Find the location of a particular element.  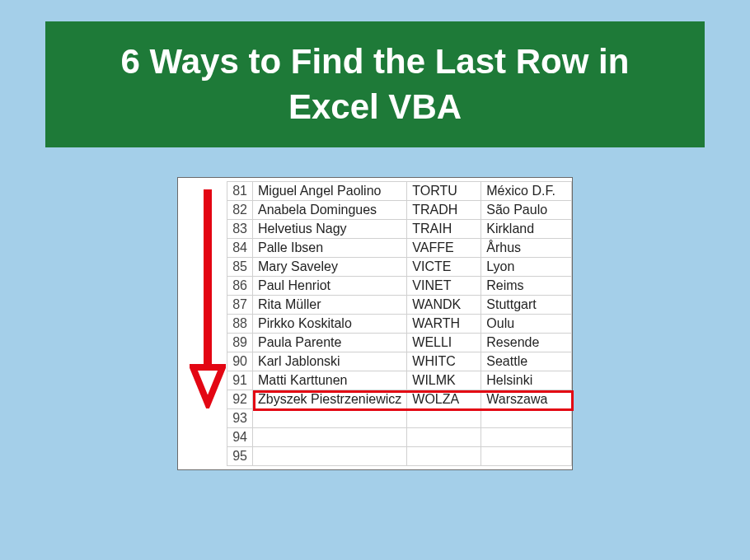

table-row: 82Anabela DominguesTRADHSão Paulo is located at coordinates (375, 211).